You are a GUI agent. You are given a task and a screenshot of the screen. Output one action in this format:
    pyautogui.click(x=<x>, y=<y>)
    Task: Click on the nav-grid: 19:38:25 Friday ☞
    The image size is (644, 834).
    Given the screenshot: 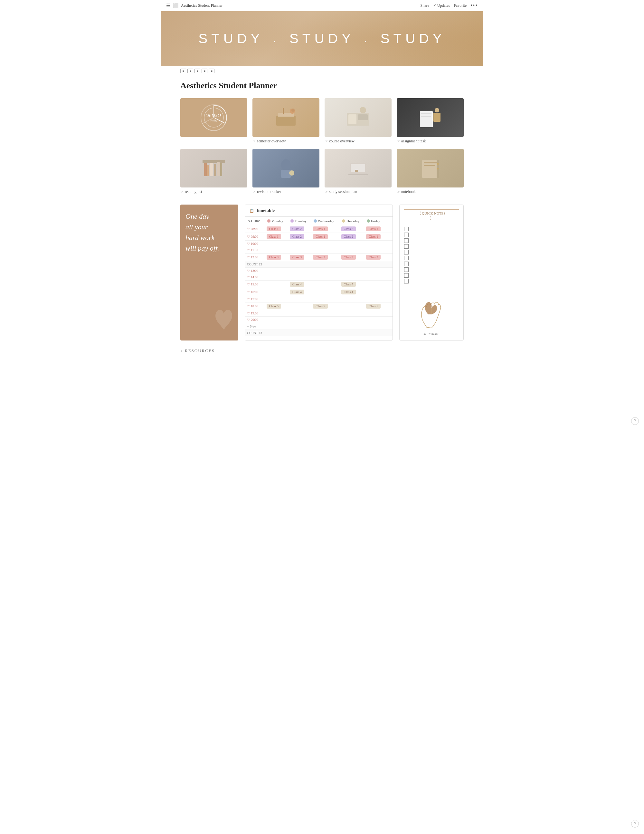 What is the action you would take?
    pyautogui.click(x=322, y=146)
    